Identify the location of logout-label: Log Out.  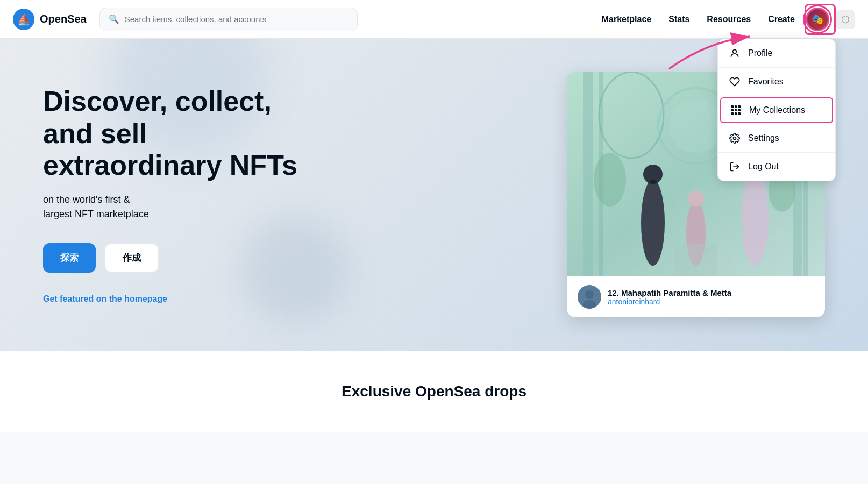
(764, 167).